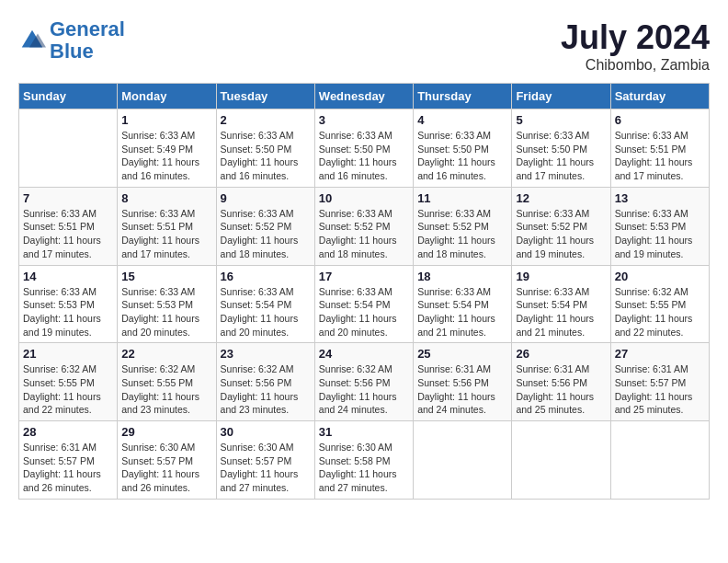  What do you see at coordinates (87, 40) in the screenshot?
I see `logo-text: General Blue` at bounding box center [87, 40].